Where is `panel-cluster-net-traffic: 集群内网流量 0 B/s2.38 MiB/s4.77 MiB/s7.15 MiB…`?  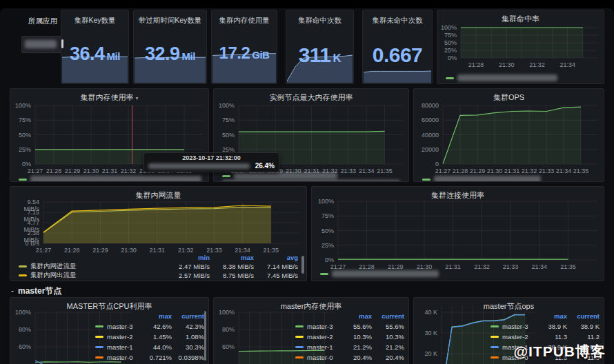 panel-cluster-net-traffic: 集群内网流量 0 B/s2.38 MiB/s4.77 MiB/s7.15 MiB… is located at coordinates (159, 234).